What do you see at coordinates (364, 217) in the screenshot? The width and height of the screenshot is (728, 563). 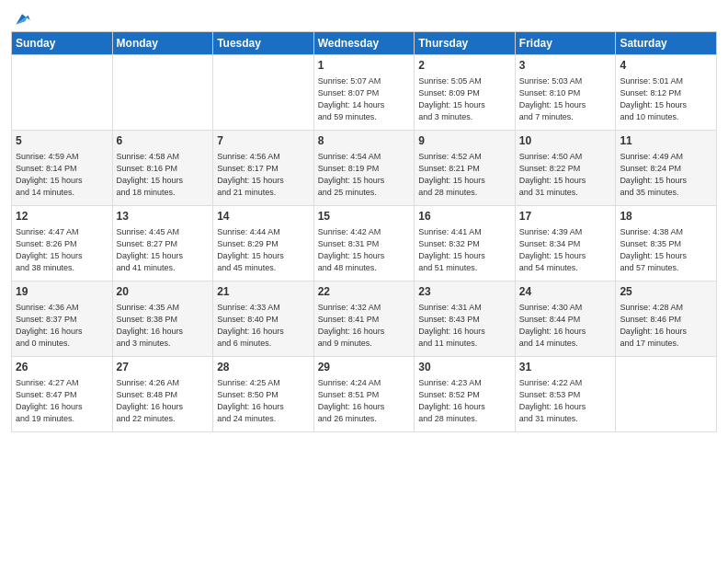 I see `day-number: 15` at bounding box center [364, 217].